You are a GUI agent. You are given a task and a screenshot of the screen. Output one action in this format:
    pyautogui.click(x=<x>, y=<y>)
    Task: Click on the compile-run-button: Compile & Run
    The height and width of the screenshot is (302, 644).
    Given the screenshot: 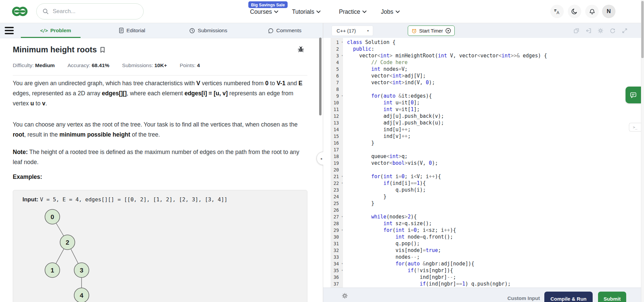 What is the action you would take?
    pyautogui.click(x=568, y=297)
    